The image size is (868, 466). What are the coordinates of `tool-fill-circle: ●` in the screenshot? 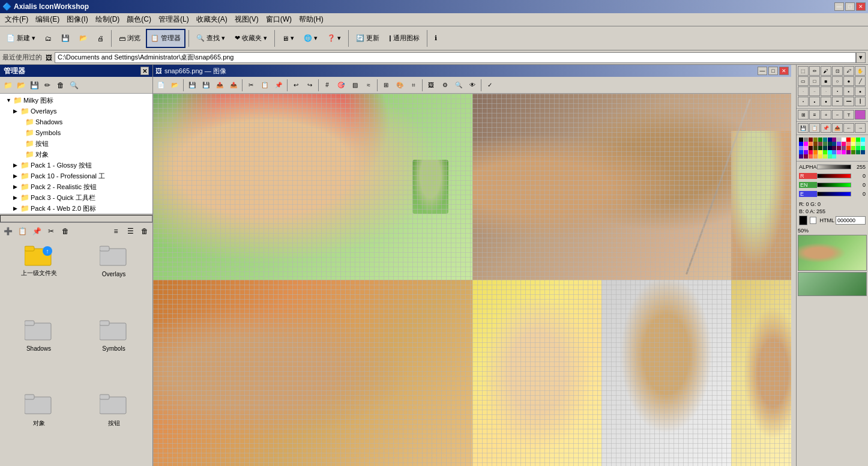 It's located at (849, 81).